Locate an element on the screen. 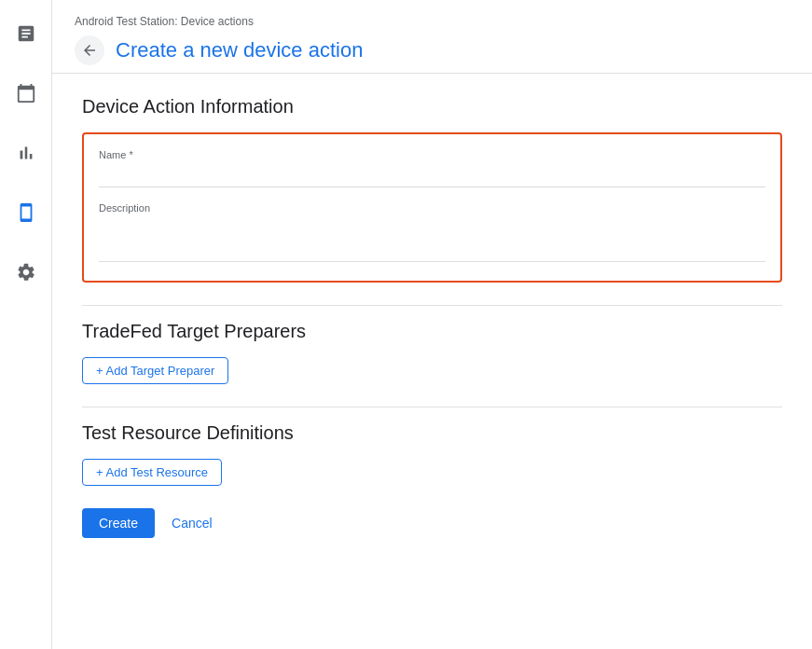 This screenshot has width=812, height=649. cancel-button: Cancel is located at coordinates (192, 523).